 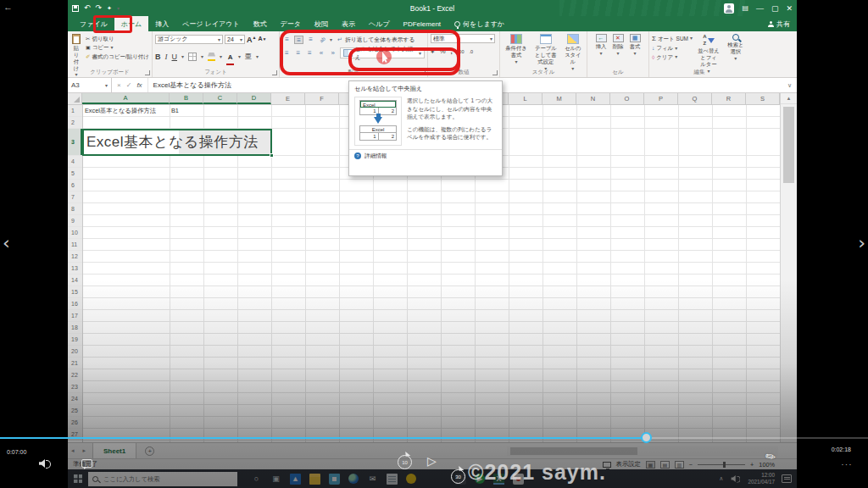 What do you see at coordinates (452, 51) in the screenshot?
I see `comma-icon: ,` at bounding box center [452, 51].